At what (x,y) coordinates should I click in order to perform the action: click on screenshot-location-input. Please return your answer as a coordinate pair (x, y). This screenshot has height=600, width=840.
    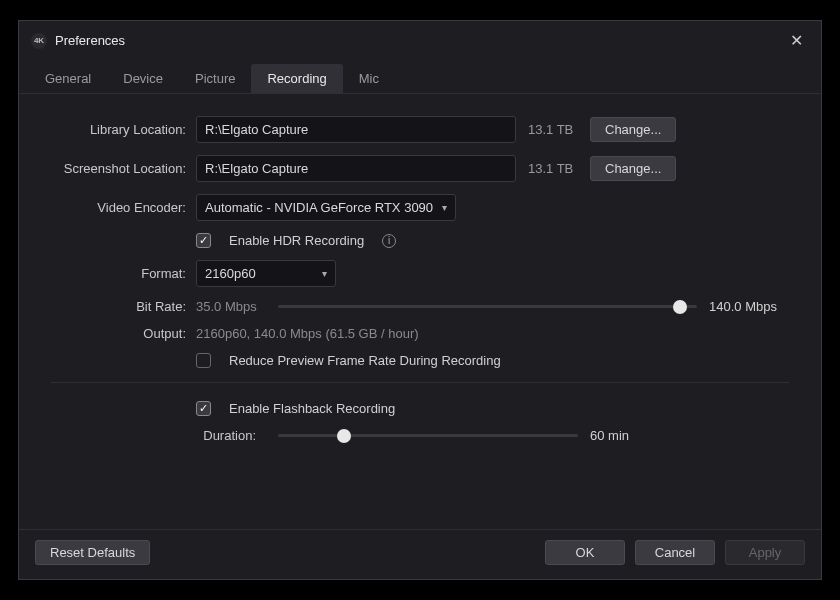
    Looking at the image, I should click on (356, 168).